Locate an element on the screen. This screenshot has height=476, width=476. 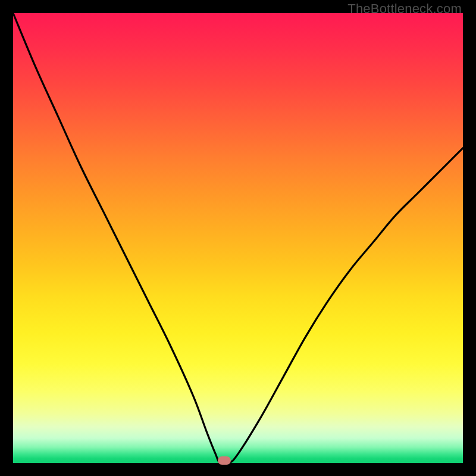
optimum-marker is located at coordinates (224, 461).